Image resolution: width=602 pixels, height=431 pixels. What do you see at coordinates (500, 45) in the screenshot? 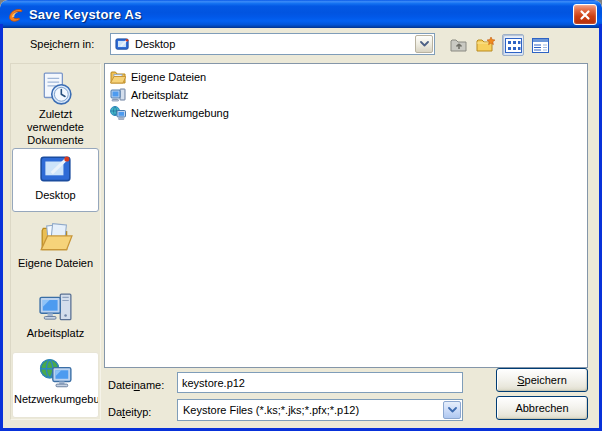
I see `chooser-toolbar` at bounding box center [500, 45].